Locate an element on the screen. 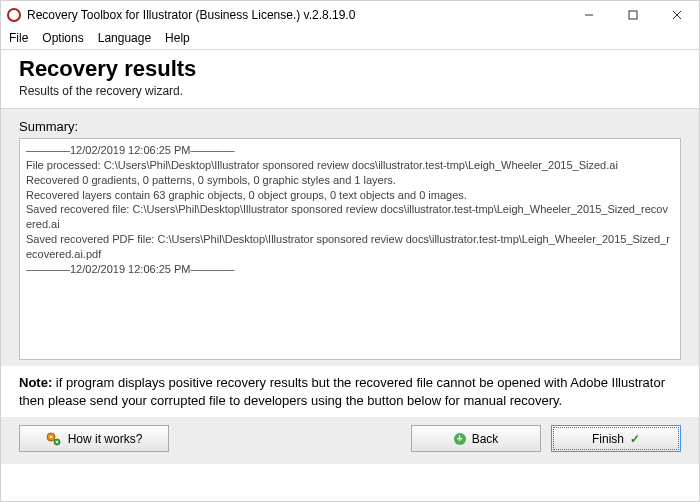 Image resolution: width=700 pixels, height=502 pixels. button-bar: How it works? + Back Finish ✓ is located at coordinates (350, 440).